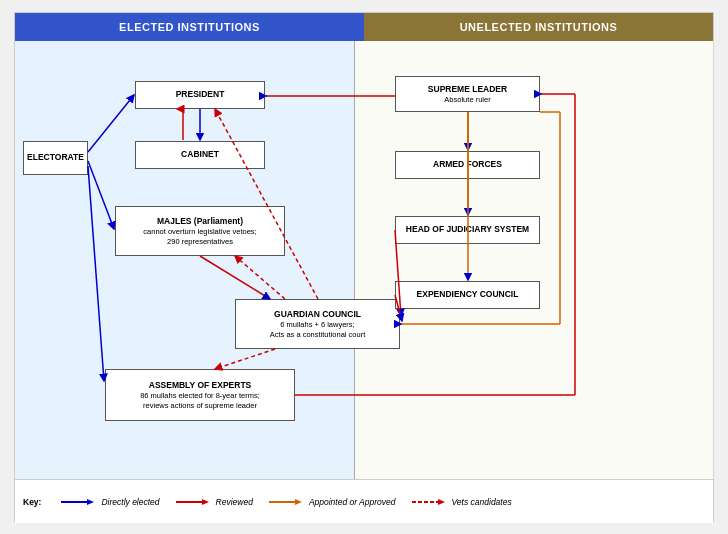 The image size is (728, 534). What do you see at coordinates (468, 295) in the screenshot?
I see `expendiency-box: EXPENDIENCY COUNCIL` at bounding box center [468, 295].